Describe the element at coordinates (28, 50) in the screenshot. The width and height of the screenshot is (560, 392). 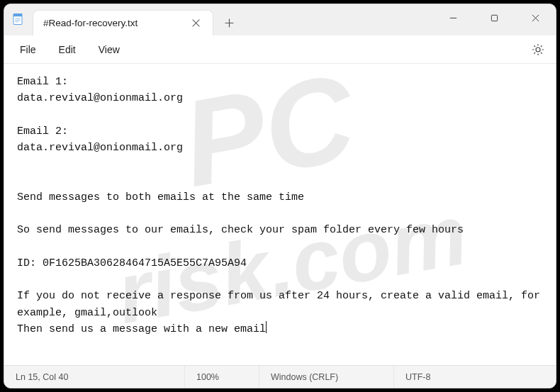
I see `menu-file: File` at that location.